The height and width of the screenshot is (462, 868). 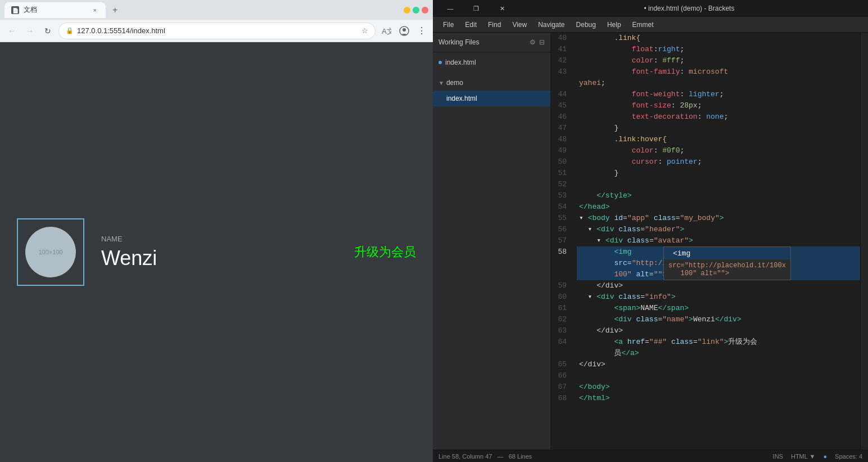 I want to click on line-number: 41, so click(x=561, y=50).